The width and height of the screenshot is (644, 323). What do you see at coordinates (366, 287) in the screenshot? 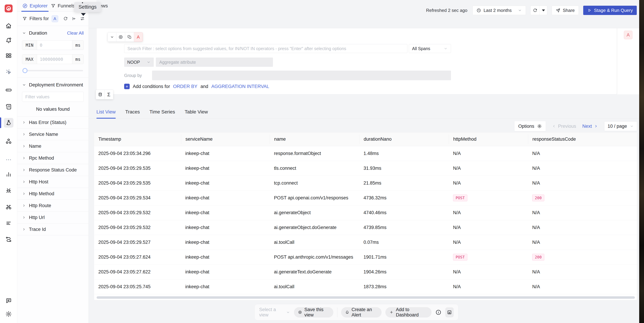
I see `table-row: 2025-09-04 23:05:25.745inkeep-chatai.too…` at bounding box center [366, 287].